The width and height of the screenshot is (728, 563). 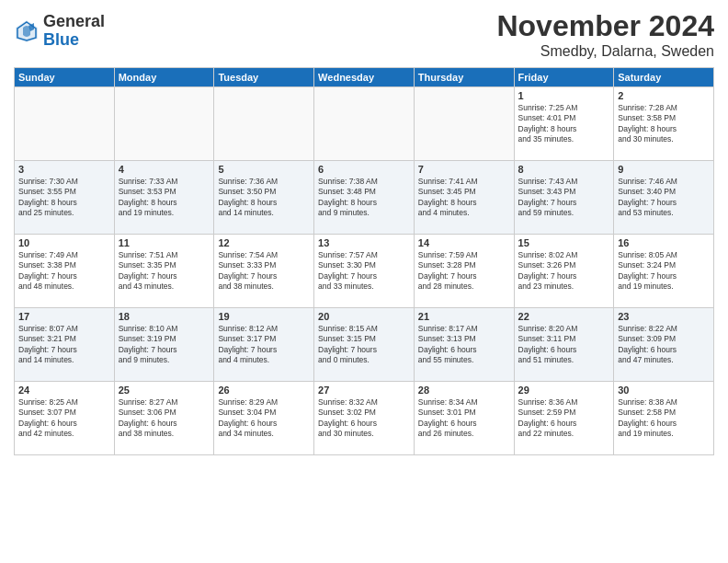 I want to click on day-info: Sunrise: 7:28 AM Sunset: 3:58 PM Dayligh…, so click(x=664, y=124).